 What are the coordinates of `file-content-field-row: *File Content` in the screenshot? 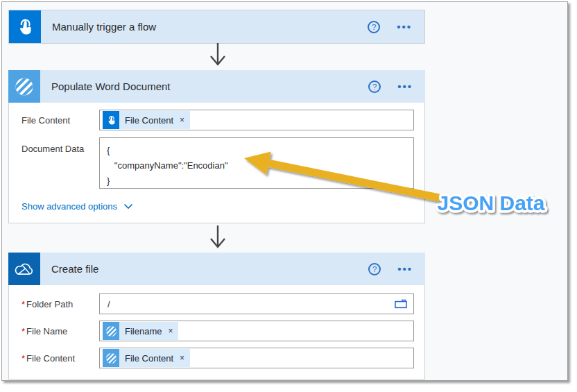 It's located at (216, 358).